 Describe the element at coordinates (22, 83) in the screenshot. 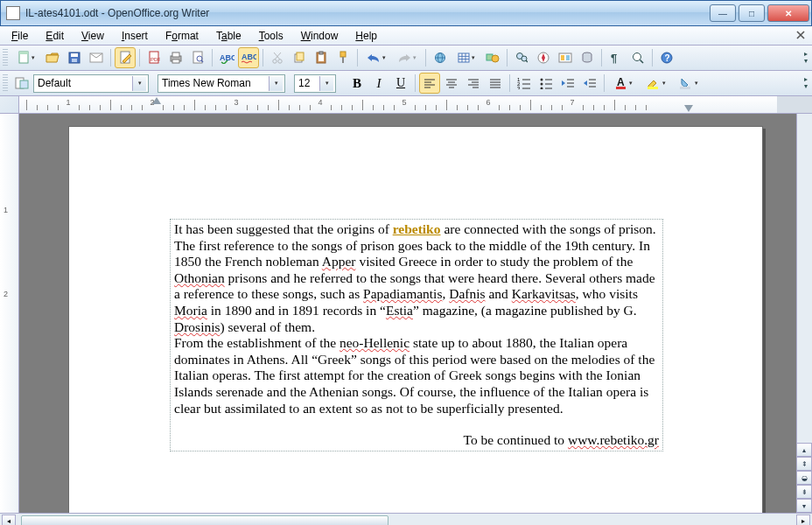

I see `styles-formatting-button` at that location.